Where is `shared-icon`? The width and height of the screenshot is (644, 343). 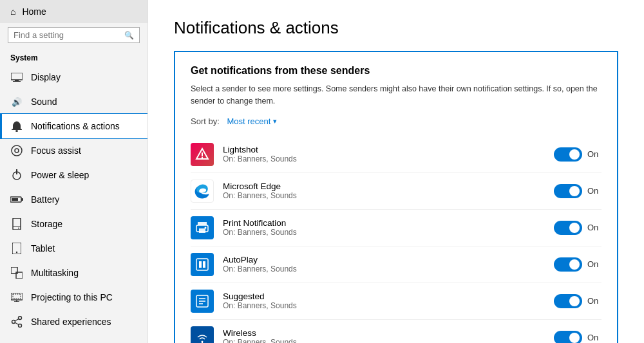 shared-icon is located at coordinates (17, 322).